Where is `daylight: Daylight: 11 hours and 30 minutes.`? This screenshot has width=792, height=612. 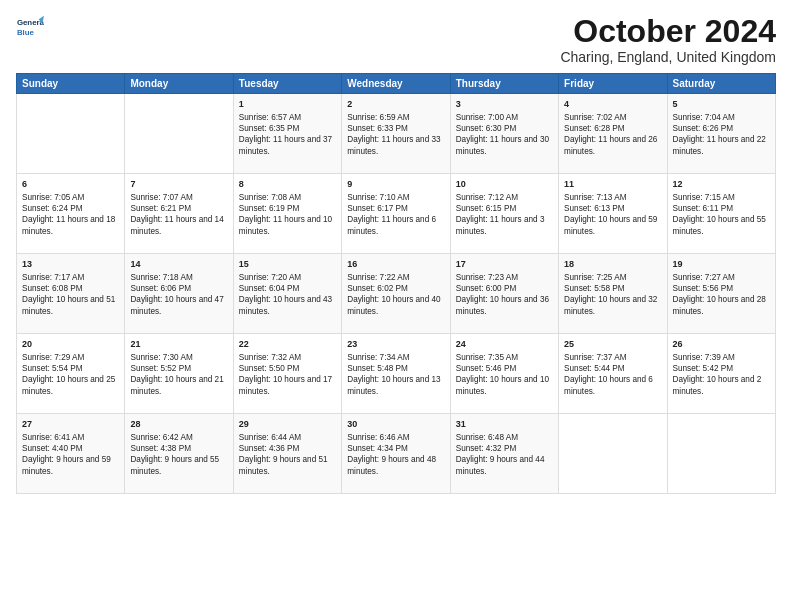
daylight: Daylight: 11 hours and 30 minutes. is located at coordinates (502, 145).